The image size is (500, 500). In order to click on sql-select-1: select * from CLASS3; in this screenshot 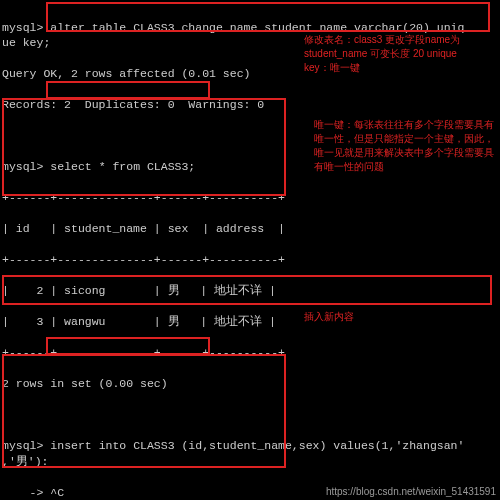, I will do `click(122, 166)`.